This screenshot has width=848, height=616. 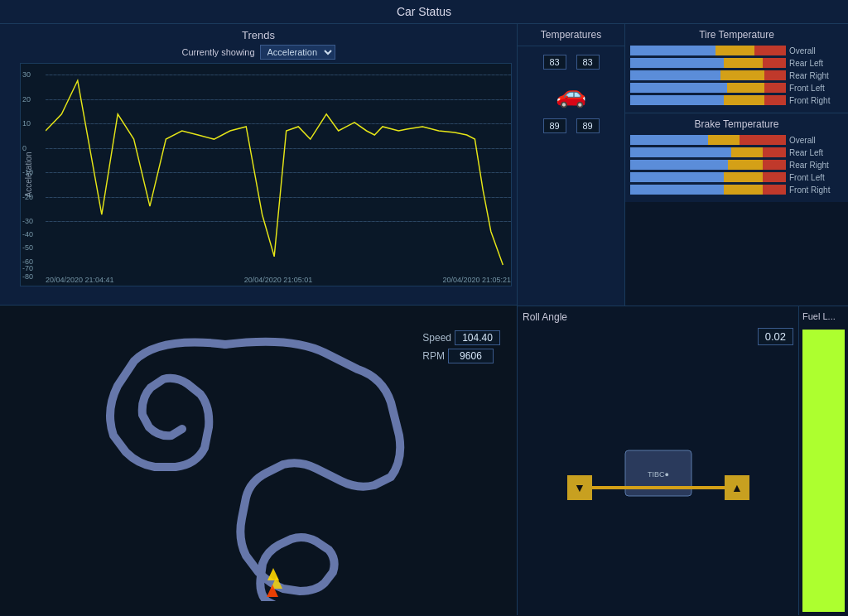 I want to click on temp-car-diagram: 83 83 🚗 89 89, so click(x=571, y=94).